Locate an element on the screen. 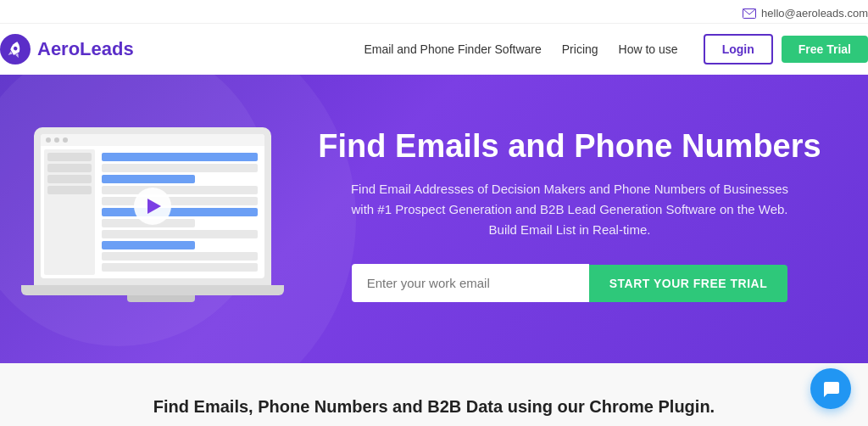  login-button: Login is located at coordinates (738, 49).